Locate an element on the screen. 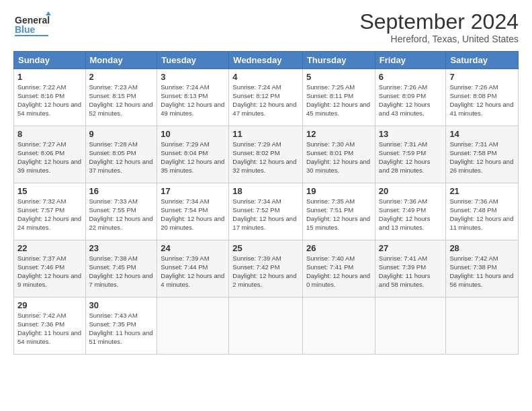  day-number: 2 is located at coordinates (122, 77).